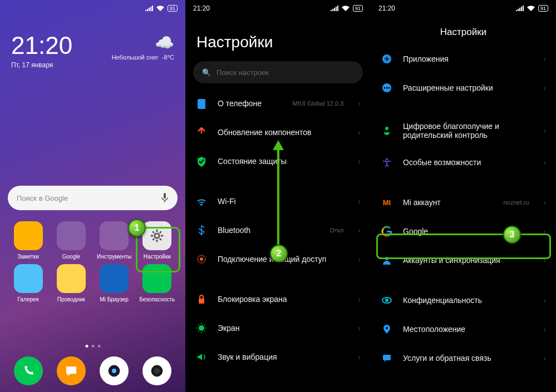 Image resolution: width=556 pixels, height=392 pixels. Describe the element at coordinates (28, 371) in the screenshot. I see `dock-phone` at that location.